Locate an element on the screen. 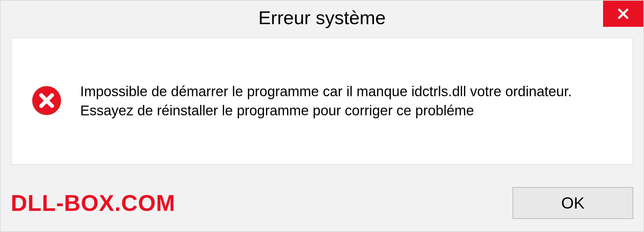 The height and width of the screenshot is (232, 644). error-icon-container is located at coordinates (47, 101).